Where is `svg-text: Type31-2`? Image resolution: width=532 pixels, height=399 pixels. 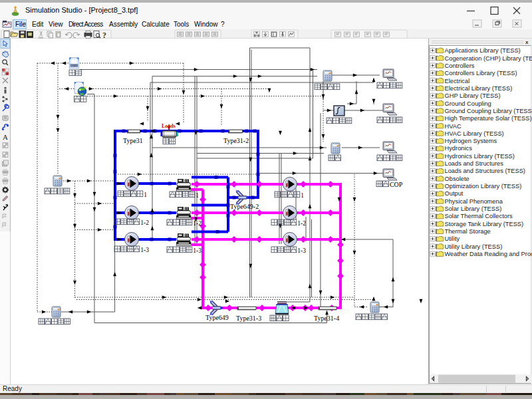 svg-text: Type31-2 is located at coordinates (236, 141).